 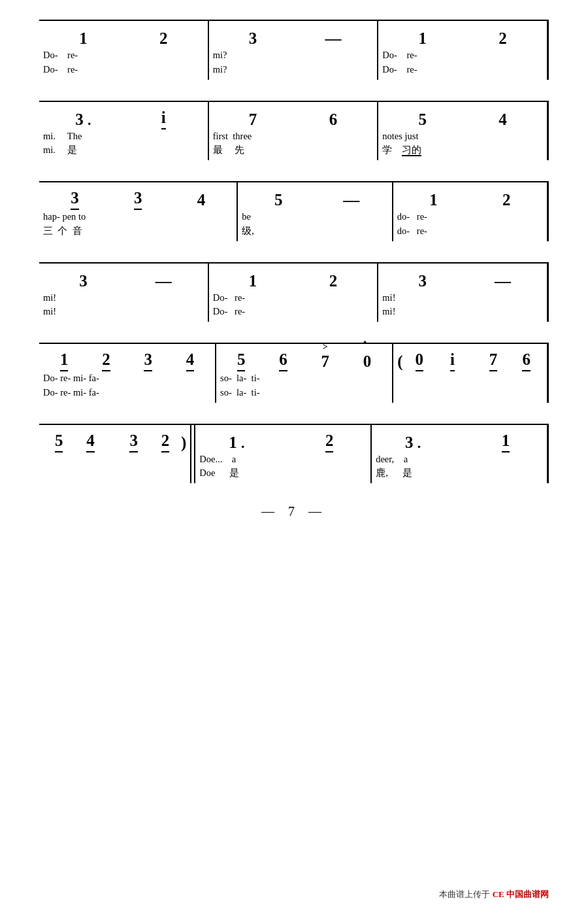 What do you see at coordinates (294, 373) in the screenshot?
I see `system-5-body: 1 2 3 4 Do- re- mi- fa- Do- re- mi- fa-` at bounding box center [294, 373].